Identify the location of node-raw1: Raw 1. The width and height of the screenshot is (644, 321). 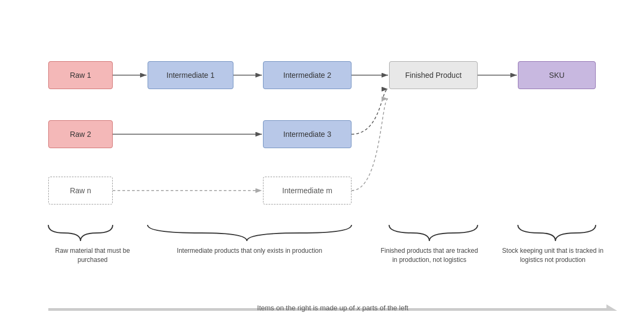
(80, 75).